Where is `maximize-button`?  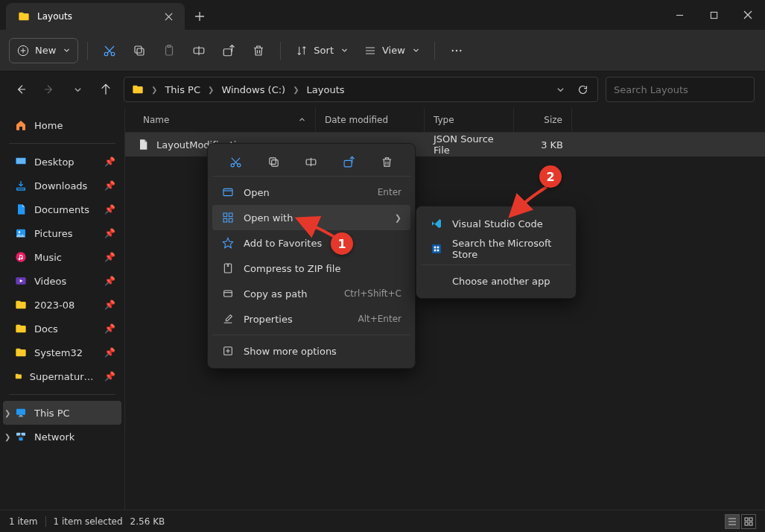 maximize-button is located at coordinates (714, 15).